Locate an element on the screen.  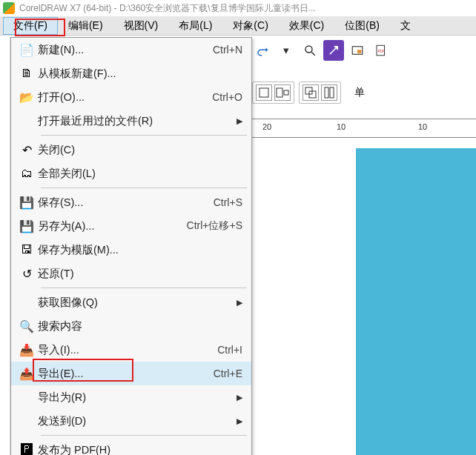
menu-publish-pdf: 🅿 发布为 PDF(H) is located at coordinates (131, 446).